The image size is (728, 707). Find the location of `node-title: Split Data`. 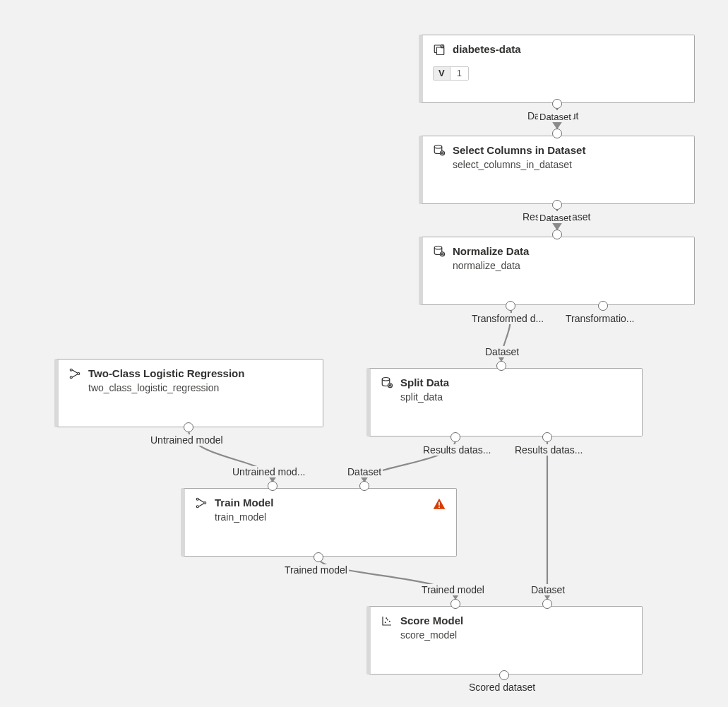

node-title: Split Data is located at coordinates (425, 383).